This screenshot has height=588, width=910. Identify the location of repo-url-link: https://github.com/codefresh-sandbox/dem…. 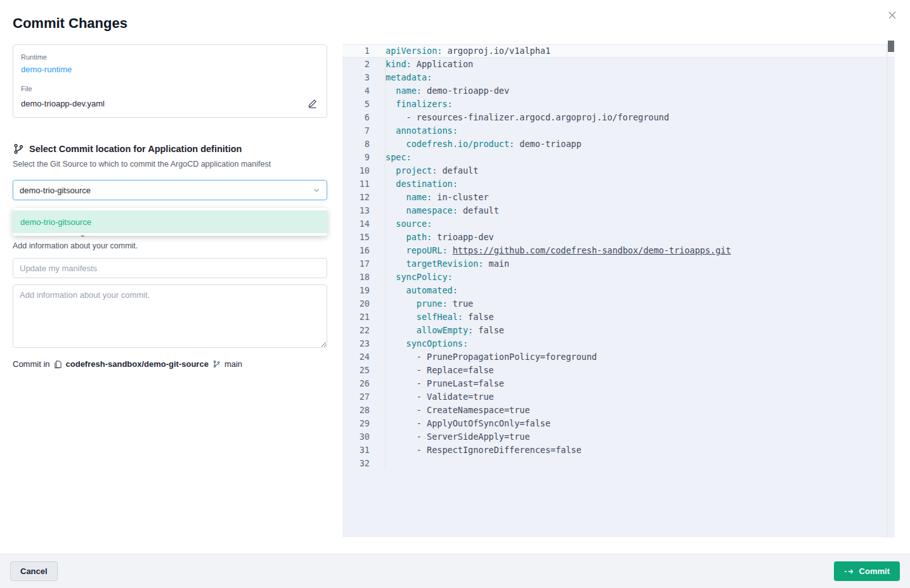
(592, 250).